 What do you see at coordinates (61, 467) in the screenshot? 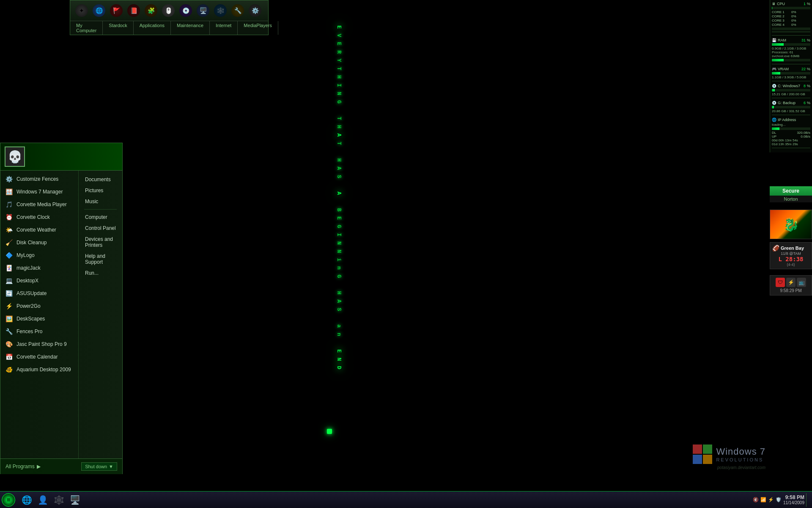
I see `start-menu-footer: All Programs ▶ Shut down ▼` at bounding box center [61, 467].